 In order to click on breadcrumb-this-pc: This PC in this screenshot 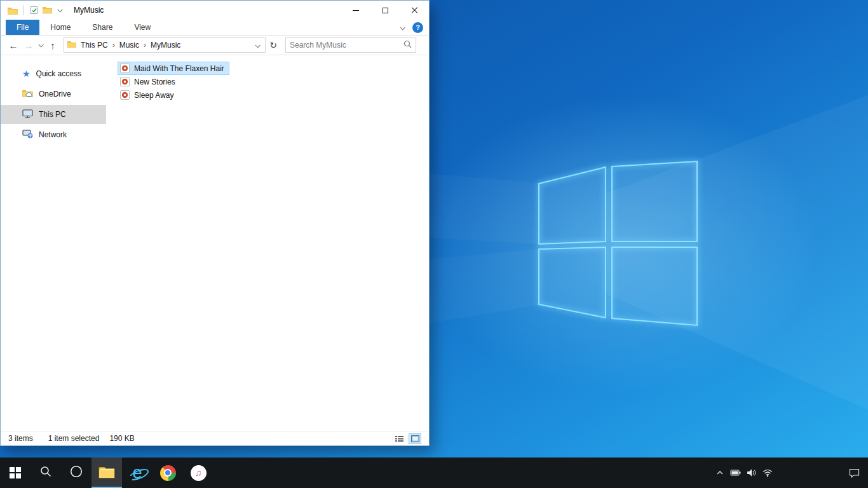, I will do `click(94, 45)`.